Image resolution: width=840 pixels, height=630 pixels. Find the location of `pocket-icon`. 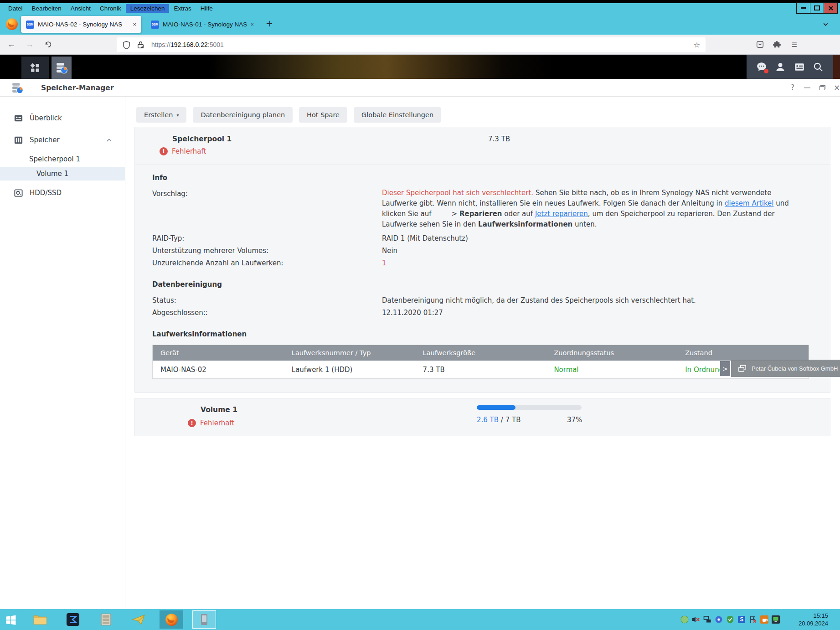

pocket-icon is located at coordinates (760, 45).